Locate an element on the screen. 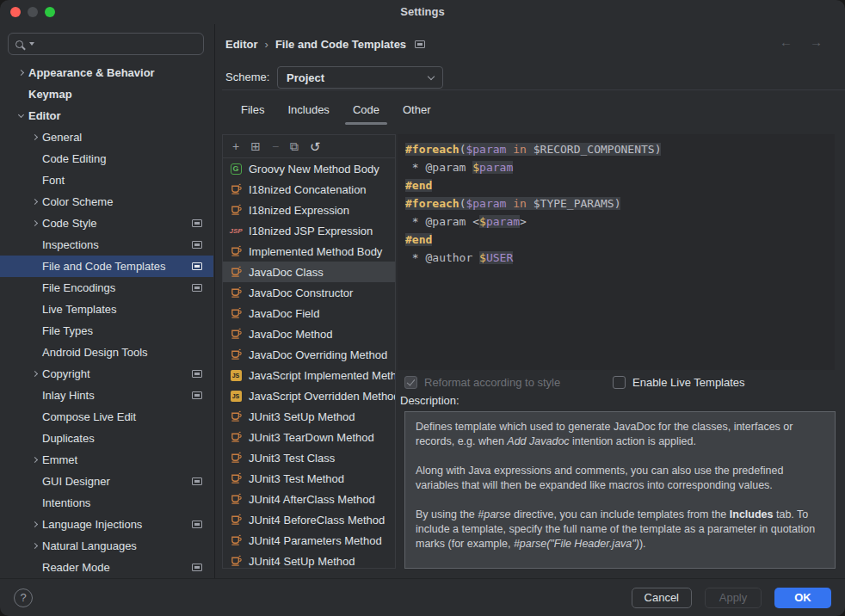 The image size is (845, 616). tab-includes: Includes is located at coordinates (308, 112).